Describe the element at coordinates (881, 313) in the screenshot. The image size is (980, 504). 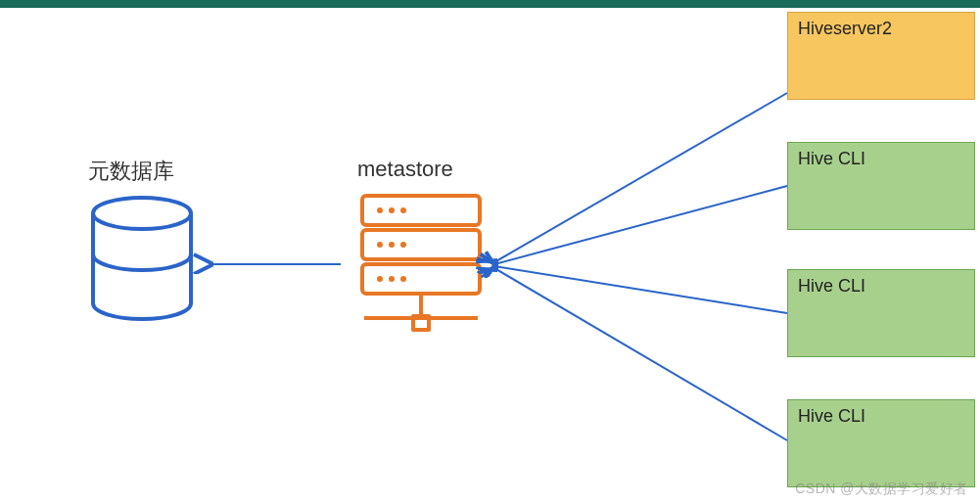
I see `client-hive-cli-2: Hive CLI` at that location.